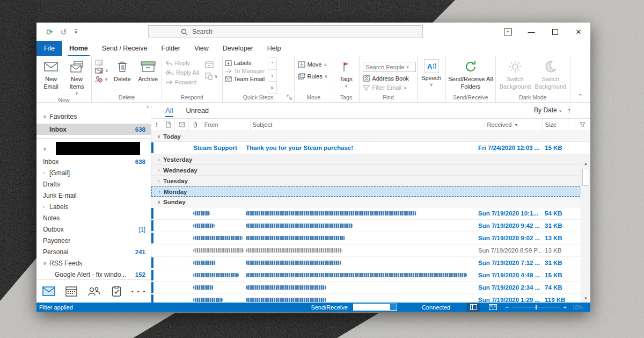 This screenshot has height=338, width=644. What do you see at coordinates (536, 307) in the screenshot?
I see `zoom-slider: − +` at bounding box center [536, 307].